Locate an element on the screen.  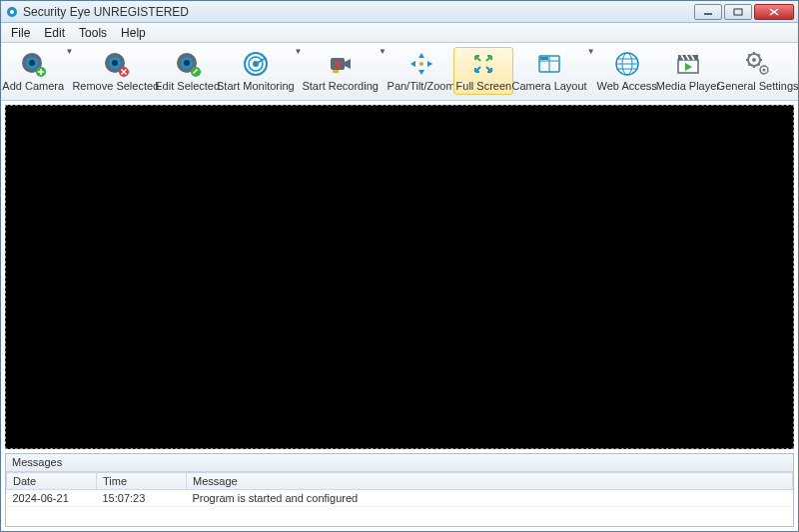
clapperboard-icon is located at coordinates (688, 64).